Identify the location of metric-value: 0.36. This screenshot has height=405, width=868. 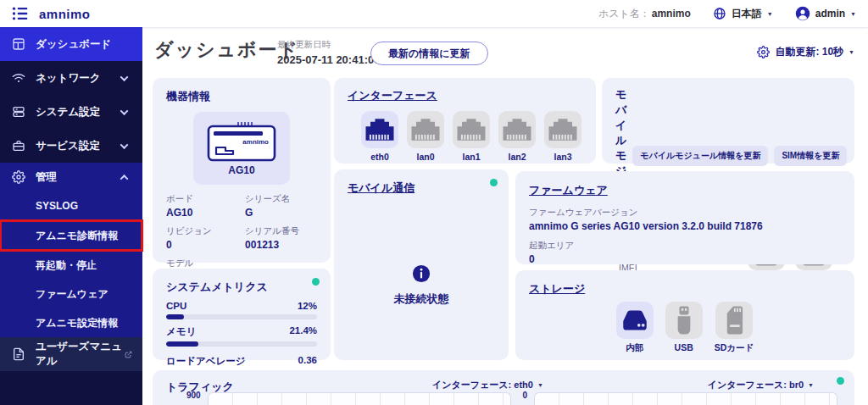
(308, 361).